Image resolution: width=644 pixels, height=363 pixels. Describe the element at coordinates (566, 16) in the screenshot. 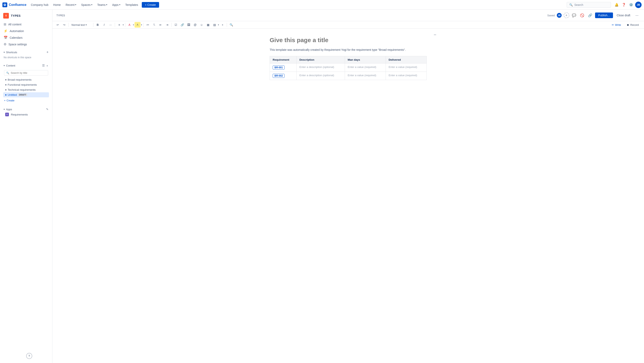

I see `add-collaborator-button: +` at that location.